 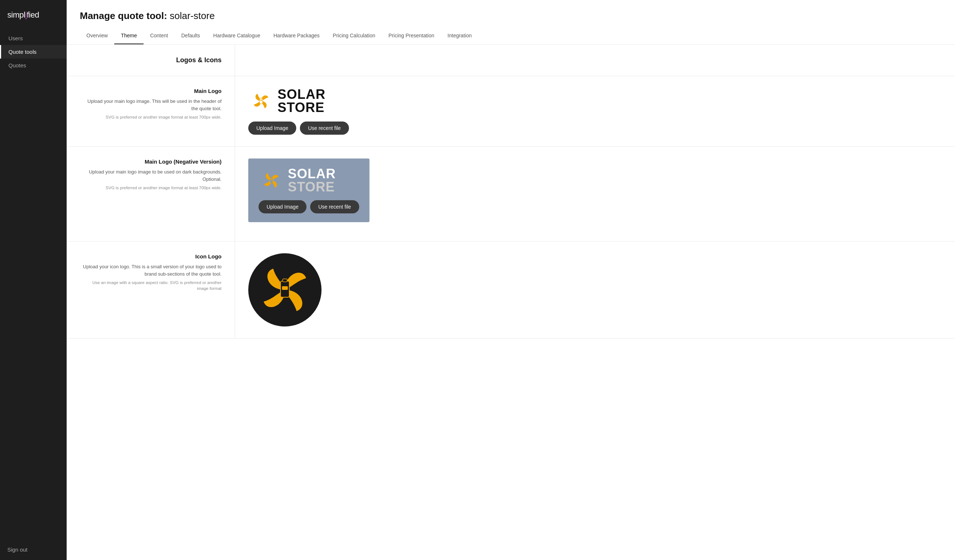 I want to click on app-logo: simplified, so click(x=33, y=16).